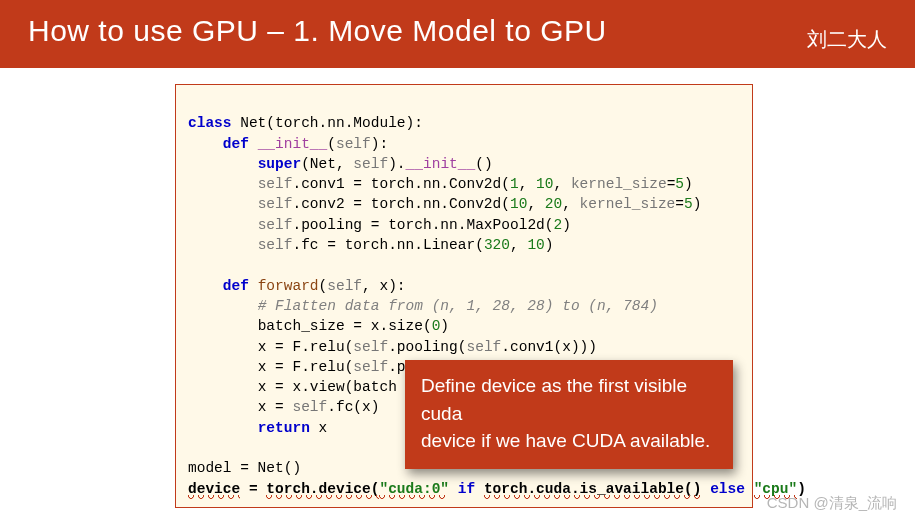 The height and width of the screenshot is (521, 915). Describe the element at coordinates (318, 31) in the screenshot. I see `slide-title: How to use GPU – 1. Move Model to GPU` at that location.